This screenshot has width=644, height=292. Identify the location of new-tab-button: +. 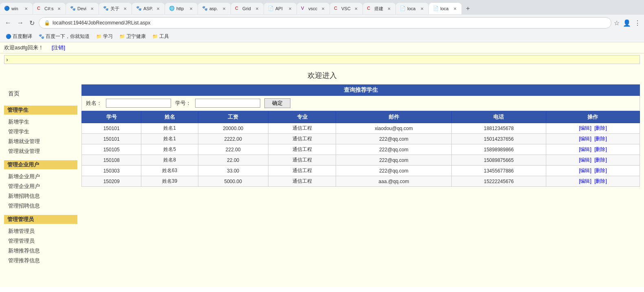
(468, 9).